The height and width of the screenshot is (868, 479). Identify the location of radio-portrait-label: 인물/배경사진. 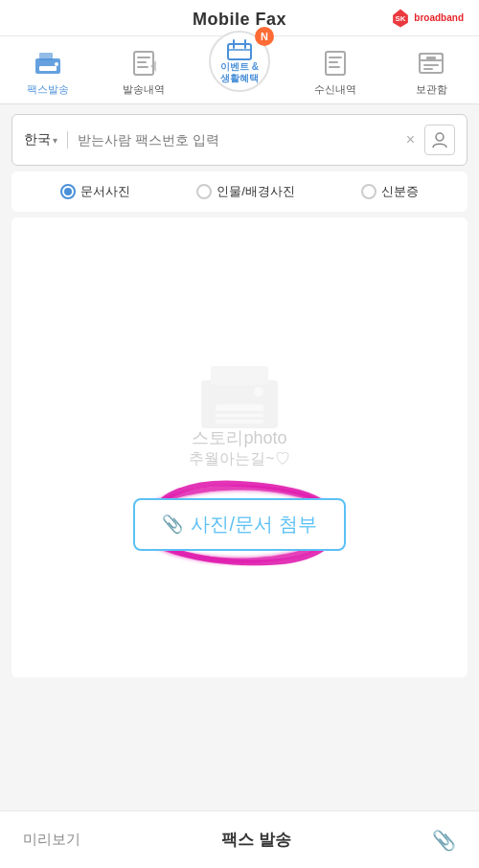
(256, 192).